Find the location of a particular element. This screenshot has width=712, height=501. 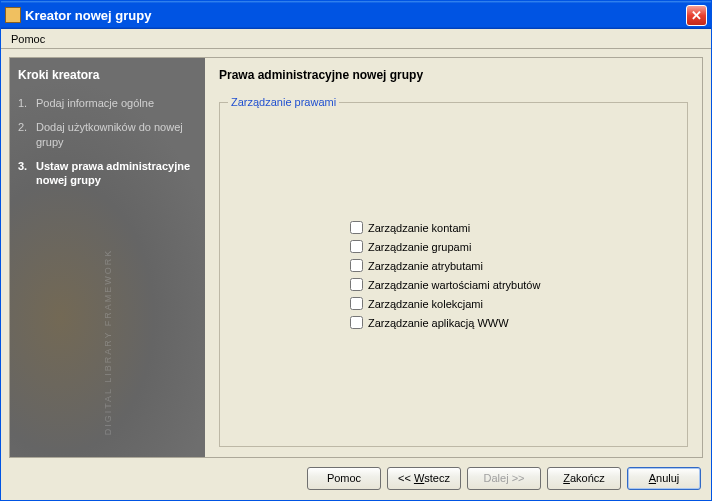

checkbox-row-collections: Zarządzanie kolekcjami is located at coordinates (514, 304).